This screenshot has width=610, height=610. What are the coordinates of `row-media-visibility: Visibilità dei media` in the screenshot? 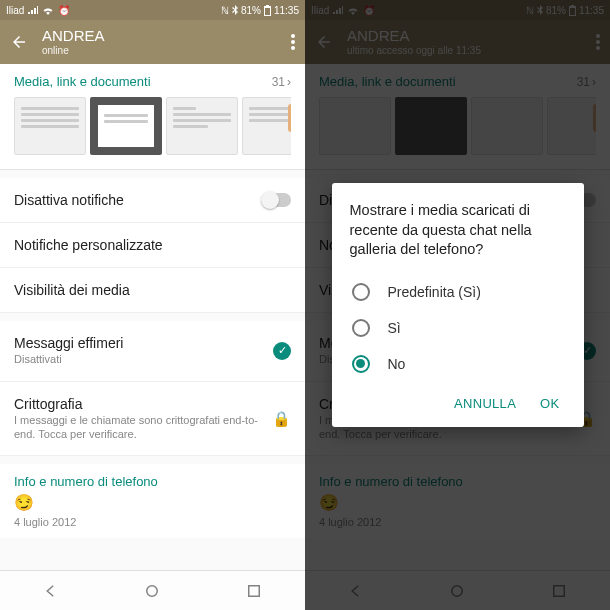 It's located at (152, 290).